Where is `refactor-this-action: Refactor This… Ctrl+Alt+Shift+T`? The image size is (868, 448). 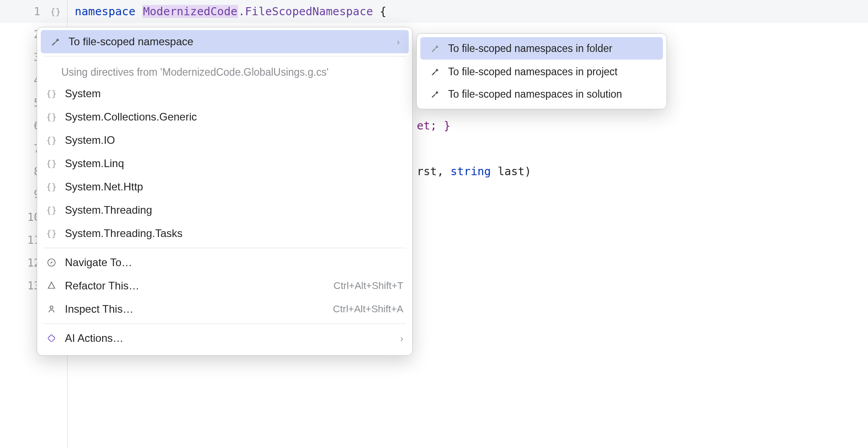
refactor-this-action: Refactor This… Ctrl+Alt+Shift+T is located at coordinates (225, 286).